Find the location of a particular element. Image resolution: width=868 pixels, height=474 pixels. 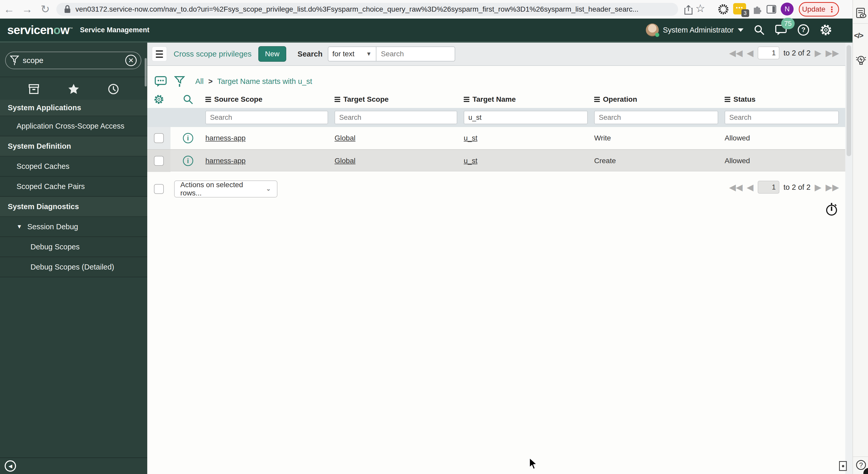

settings-gear-icon is located at coordinates (826, 30).